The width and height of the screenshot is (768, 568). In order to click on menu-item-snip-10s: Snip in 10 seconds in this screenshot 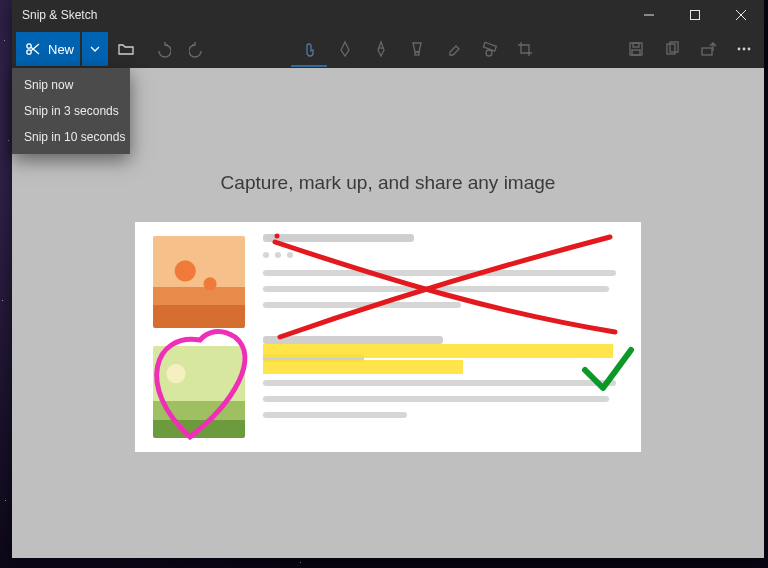, I will do `click(71, 137)`.